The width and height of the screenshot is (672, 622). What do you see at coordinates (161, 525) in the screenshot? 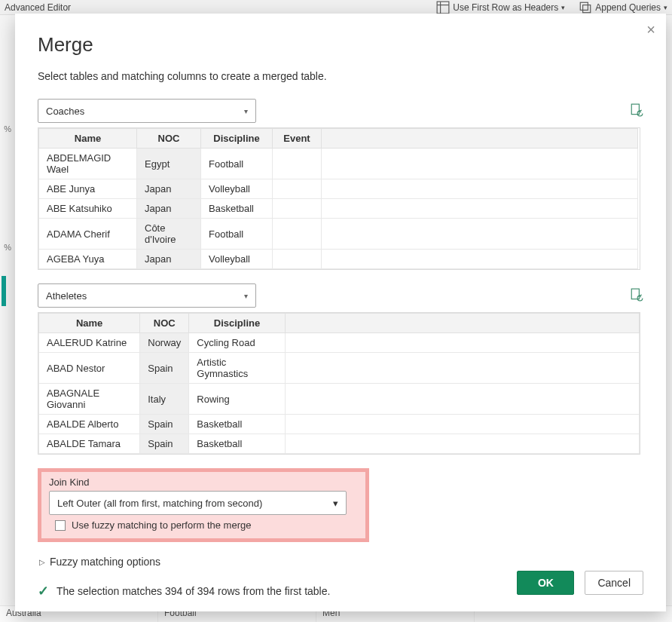
I see `fuzzy-checkbox-label: Use fuzzy matching to perform the merge` at bounding box center [161, 525].